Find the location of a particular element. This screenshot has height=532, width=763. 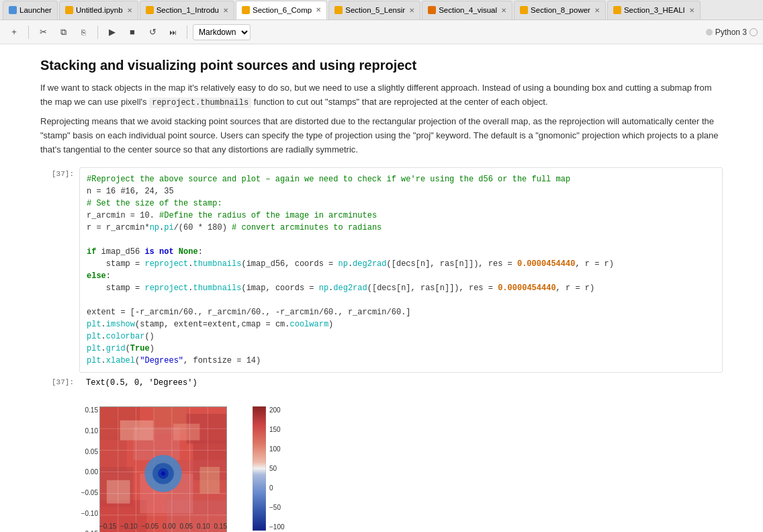

close-icon-section1: ✕ is located at coordinates (226, 11).